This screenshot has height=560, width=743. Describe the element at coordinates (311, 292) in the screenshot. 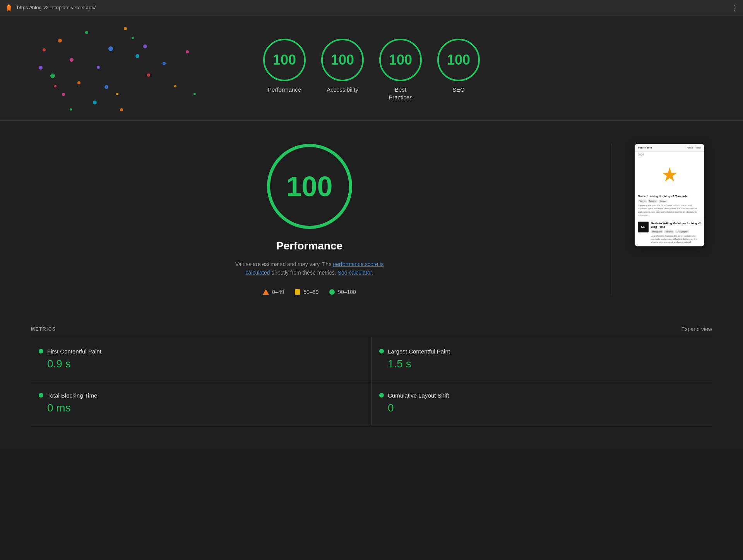

I see `legend-range-orange: 50–89` at that location.